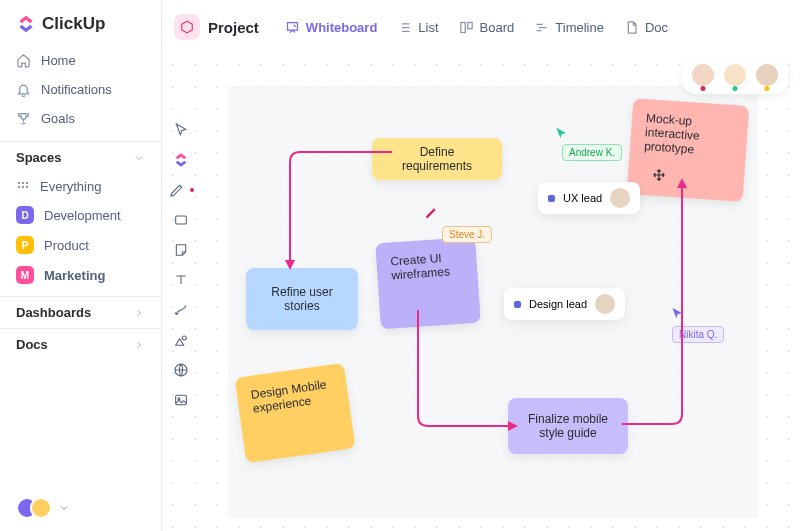 Image resolution: width=800 pixels, height=531 pixels. I want to click on profile-switcher, so click(80, 508).